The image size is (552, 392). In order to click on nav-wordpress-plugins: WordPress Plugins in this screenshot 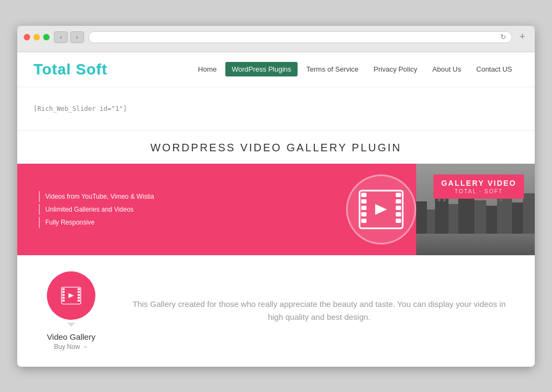, I will do `click(261, 69)`.